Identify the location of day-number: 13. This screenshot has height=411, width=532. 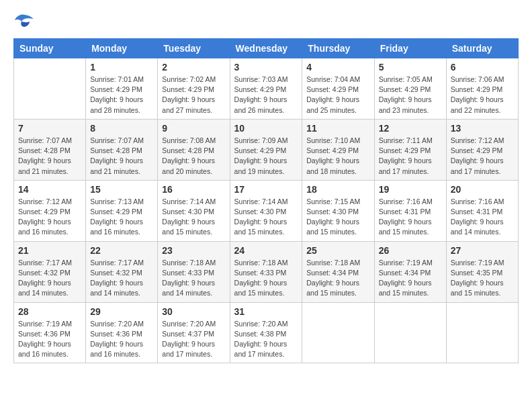
(482, 128).